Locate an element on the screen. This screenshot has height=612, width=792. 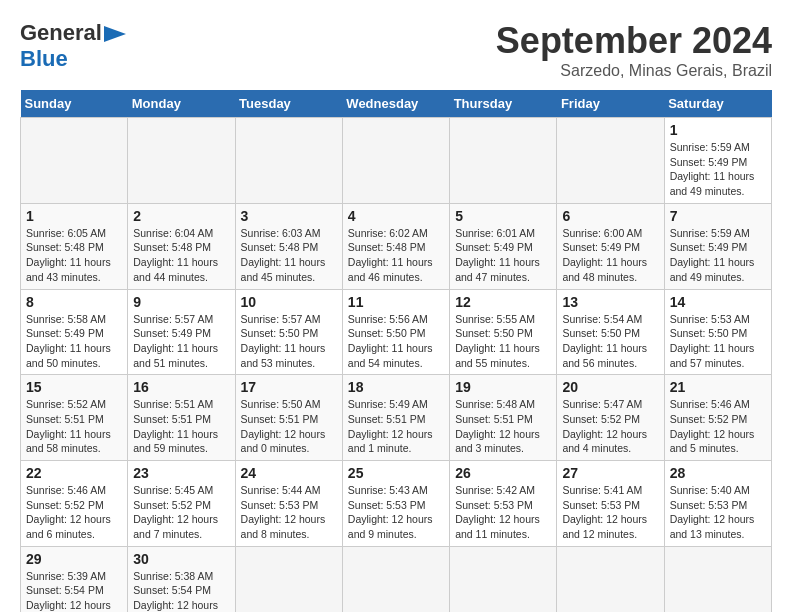
day-number: 7 is located at coordinates (718, 216).